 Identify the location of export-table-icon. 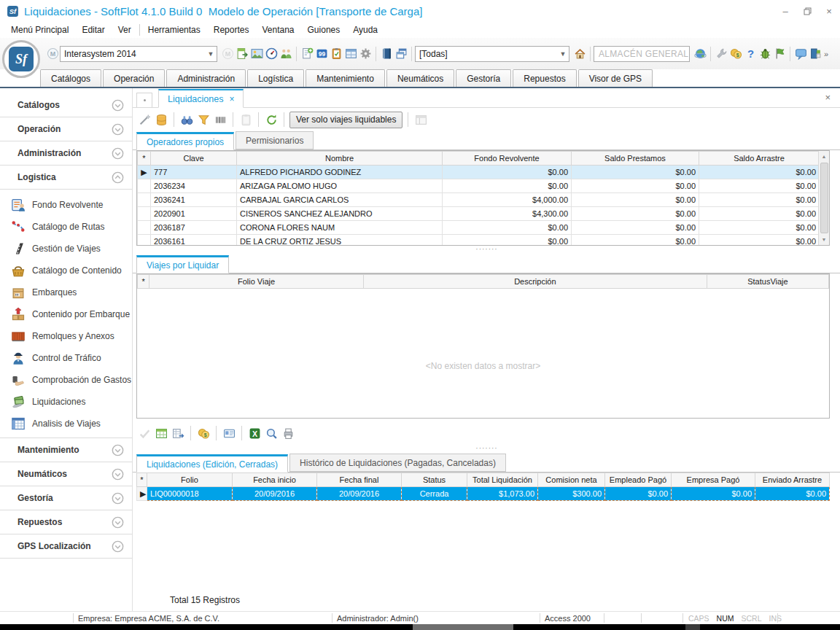
(242, 54).